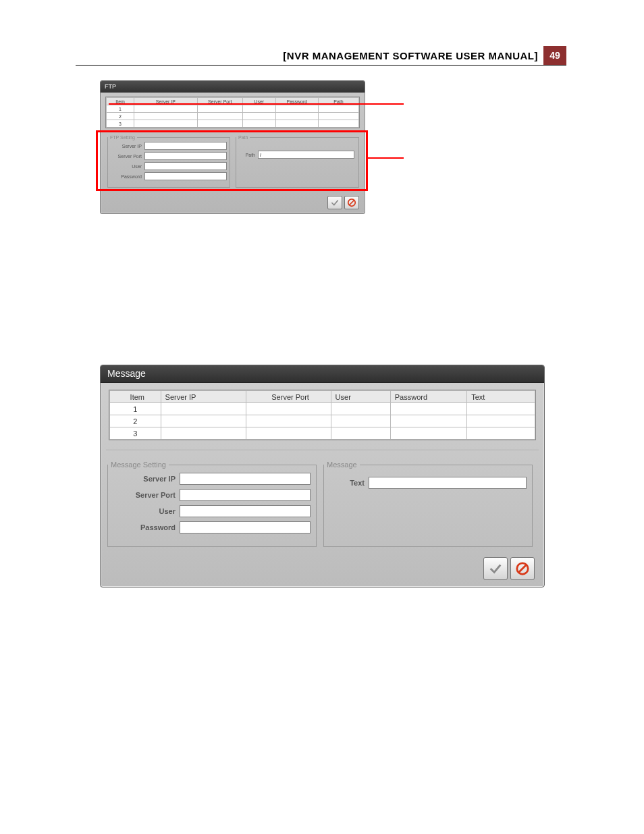 Image resolution: width=644 pixels, height=834 pixels. I want to click on label-user: User, so click(144, 511).